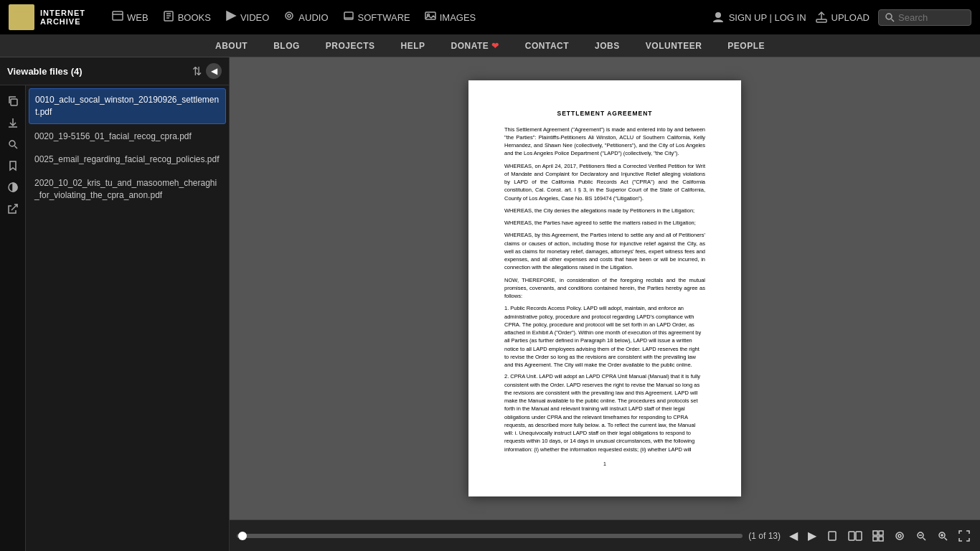 This screenshot has height=551, width=980. I want to click on back-button: ◀, so click(214, 71).